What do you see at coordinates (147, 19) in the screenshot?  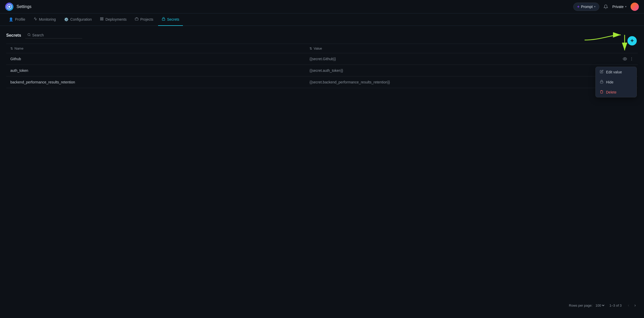 I see `tab-projects-label: Projects` at bounding box center [147, 19].